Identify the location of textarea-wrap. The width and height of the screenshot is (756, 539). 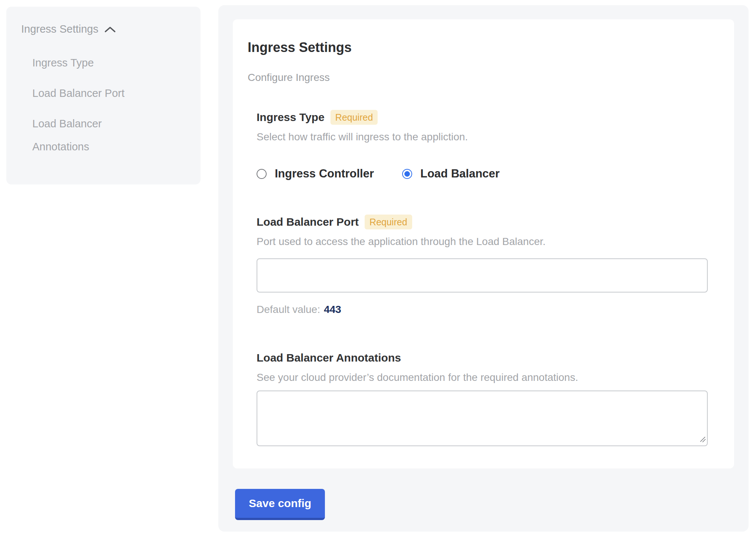
(482, 418).